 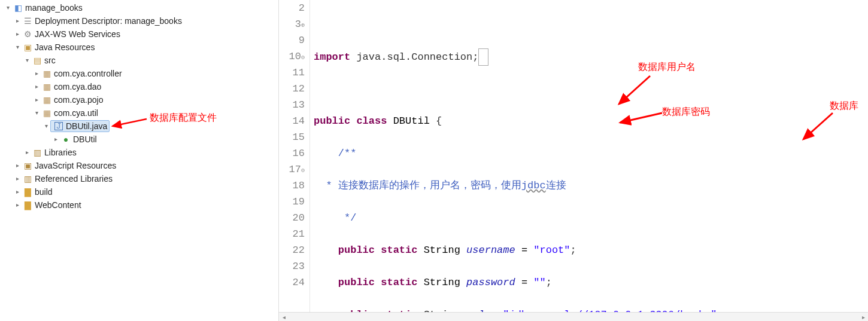 What do you see at coordinates (18, 8) in the screenshot?
I see `project-icon: ◧` at bounding box center [18, 8].